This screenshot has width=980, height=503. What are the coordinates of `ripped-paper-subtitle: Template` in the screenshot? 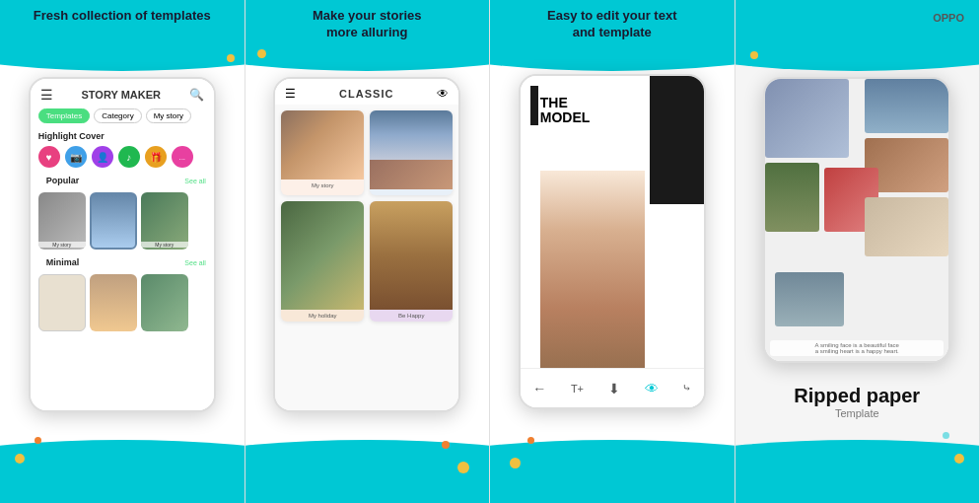 It's located at (858, 413).